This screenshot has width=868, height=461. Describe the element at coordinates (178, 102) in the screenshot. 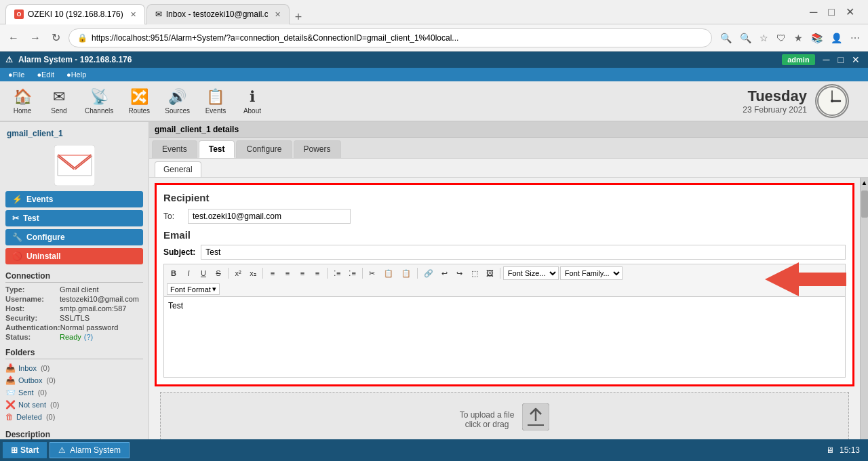

I see `toolbar-sources: 🔊 Sources` at that location.